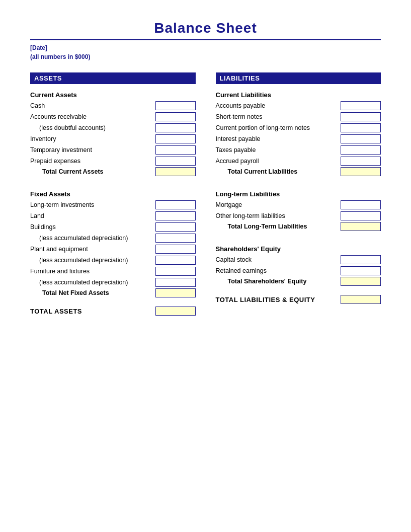 The image size is (411, 532). What do you see at coordinates (205, 28) in the screenshot?
I see `page-title: Balance Sheet` at bounding box center [205, 28].